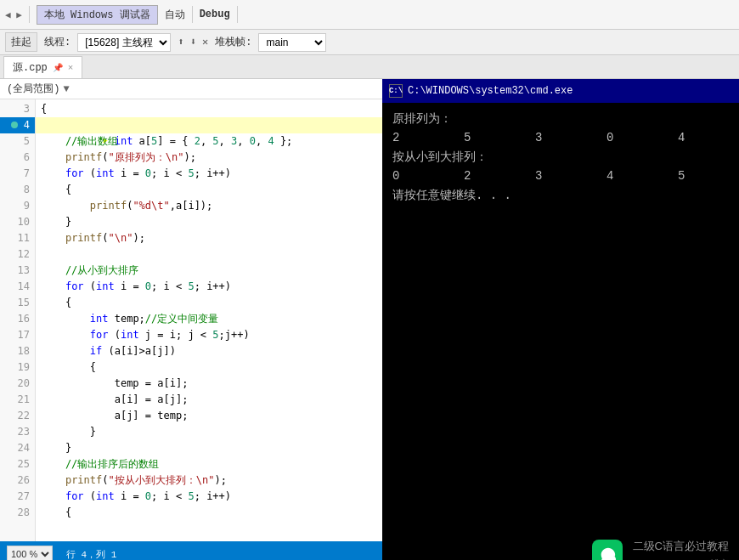 The height and width of the screenshot is (560, 739). Describe the element at coordinates (209, 335) in the screenshot. I see `code-line-17: for (int j = i; j < 5;j++)` at that location.